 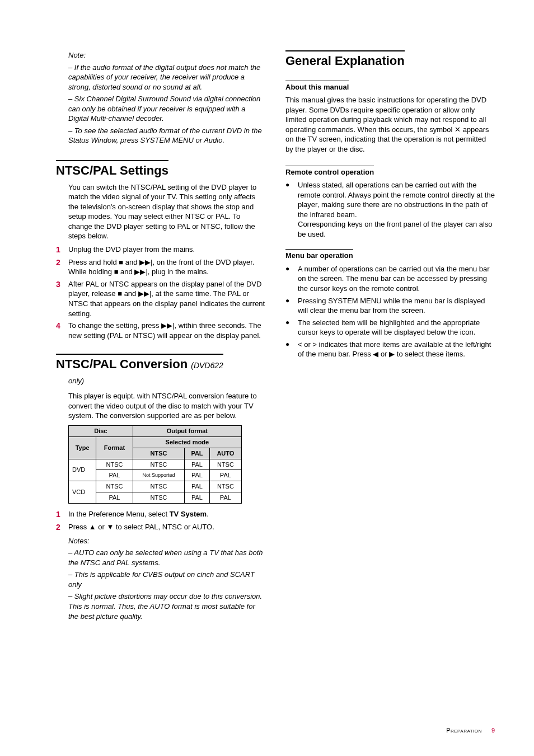 What do you see at coordinates (167, 299) in the screenshot?
I see `step-text: After PAL or NTSC appears on the display…` at bounding box center [167, 299].